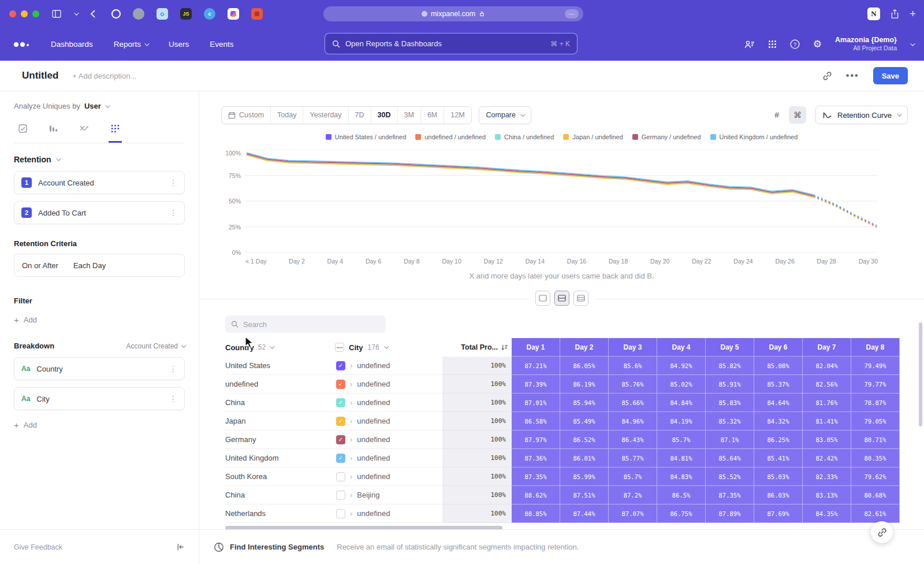 This screenshot has height=564, width=924. What do you see at coordinates (827, 384) in the screenshot?
I see `day-value-cell: 82.56%` at bounding box center [827, 384].